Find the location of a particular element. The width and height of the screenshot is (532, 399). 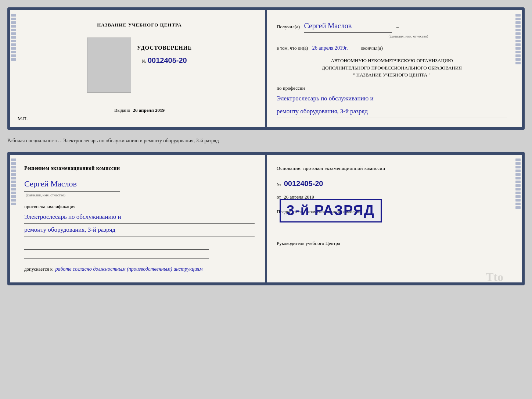

card1-right-page: Получил(а) Сергей Маслов – (фамилия, имя… is located at coordinates (393, 68).